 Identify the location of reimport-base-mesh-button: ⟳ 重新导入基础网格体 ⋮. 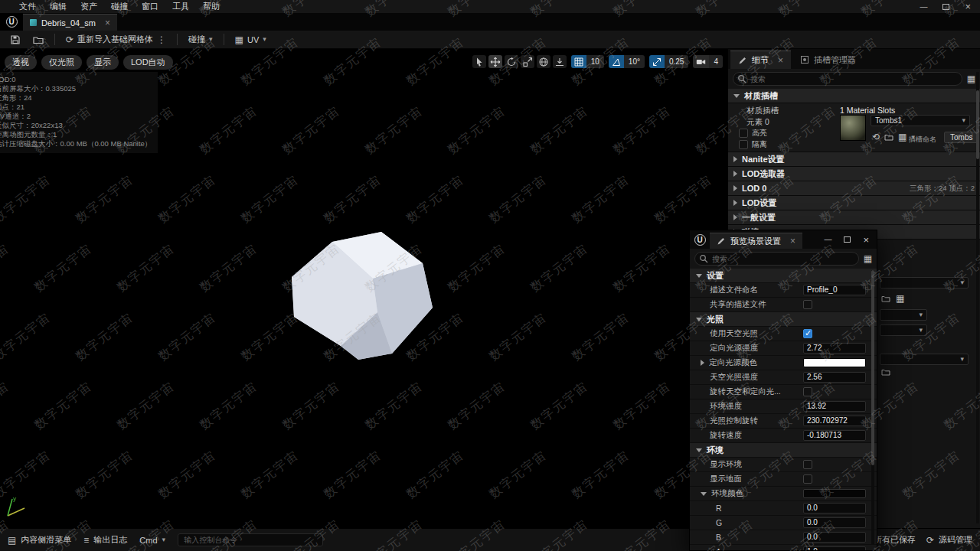
(116, 40).